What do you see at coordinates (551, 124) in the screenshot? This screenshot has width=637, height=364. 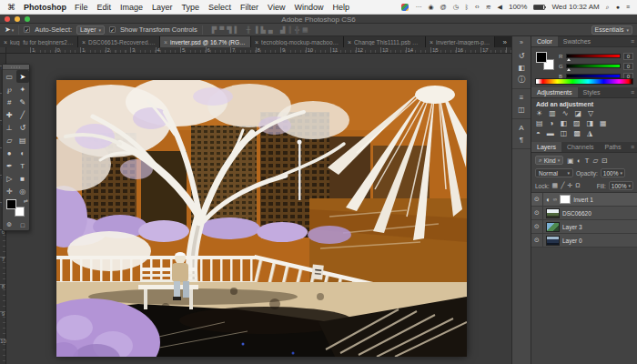 I see `color-balance-icon: ◑` at bounding box center [551, 124].